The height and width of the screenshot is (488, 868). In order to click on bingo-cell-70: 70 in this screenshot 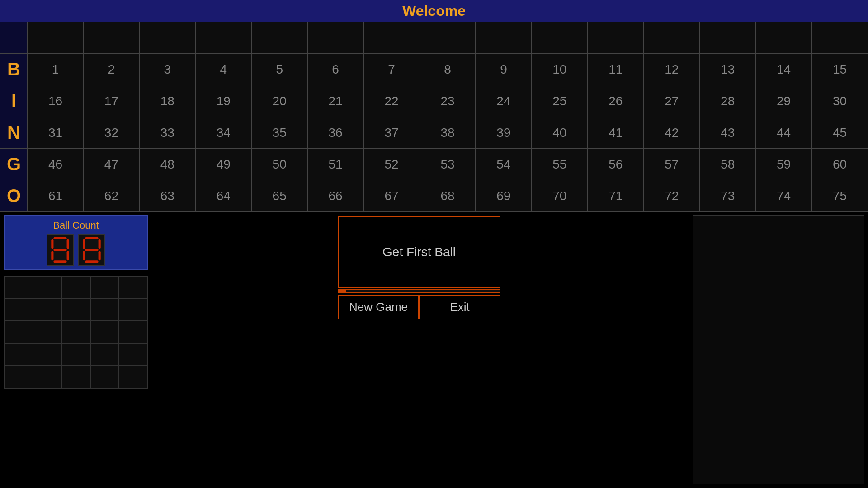, I will do `click(560, 196)`.